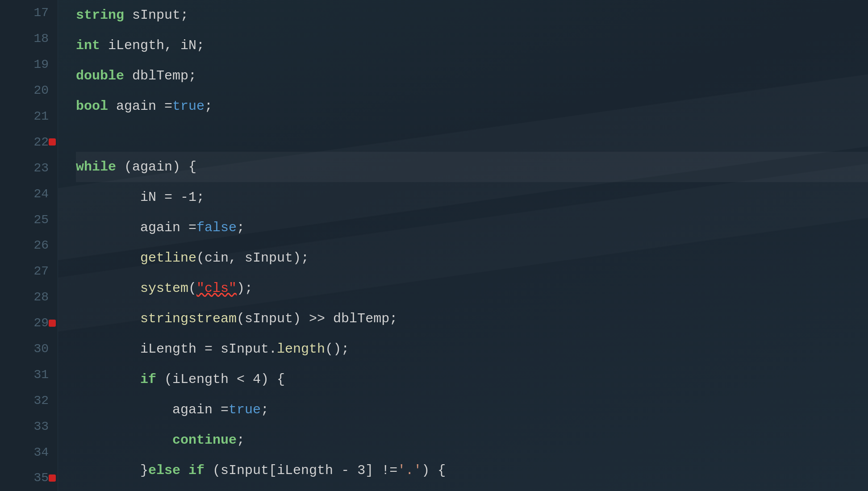 The height and width of the screenshot is (491, 868). I want to click on token-kw-32: else if, so click(176, 470).